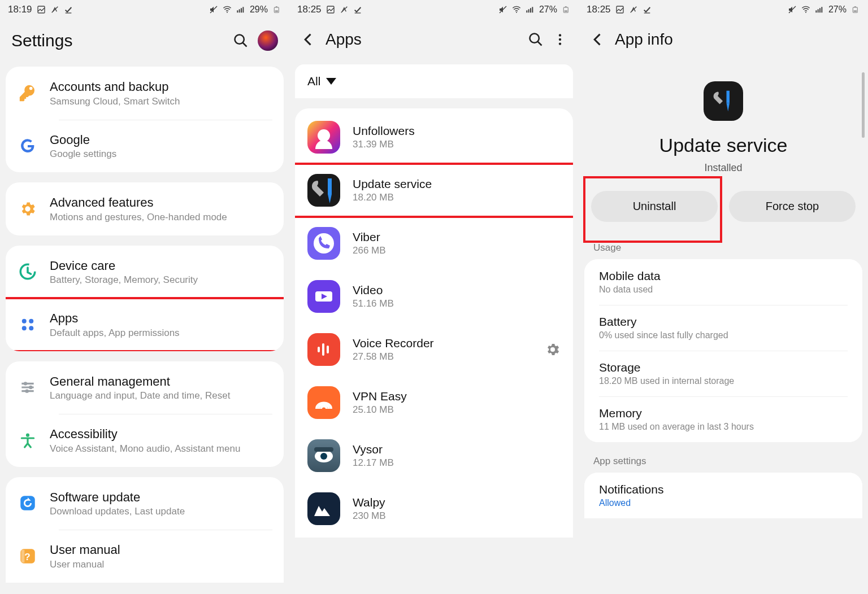 This screenshot has width=868, height=594. I want to click on data-off-icon, so click(633, 10).